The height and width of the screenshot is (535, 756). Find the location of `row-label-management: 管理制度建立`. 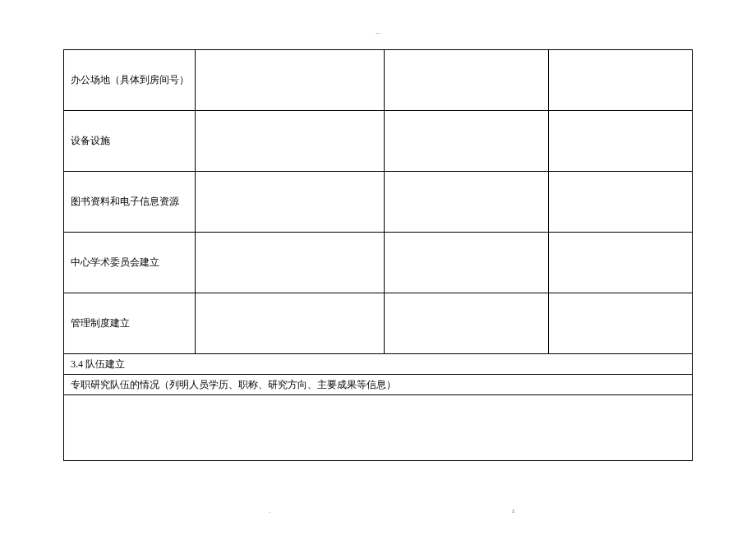

row-label-management: 管理制度建立 is located at coordinates (130, 324).